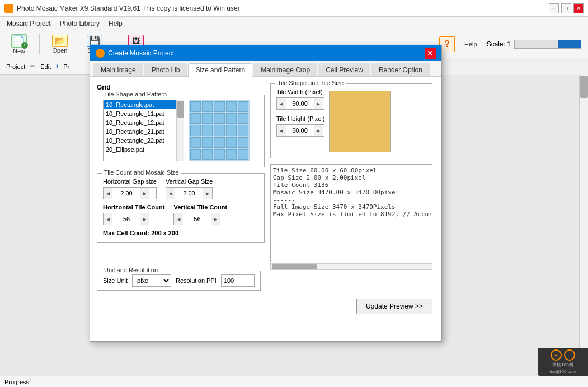 The image size is (588, 387). I want to click on open-button: 📂 Open, so click(60, 44).